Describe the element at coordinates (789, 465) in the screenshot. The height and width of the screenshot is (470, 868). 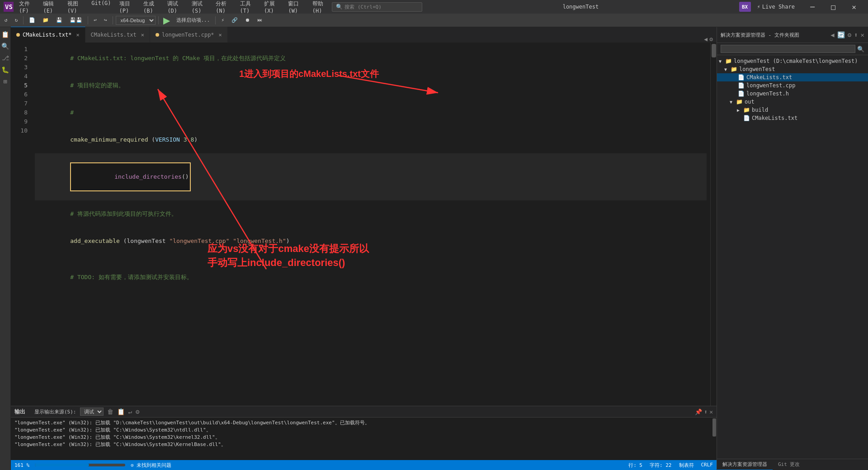
I see `tab-git-changes: Git 更改` at that location.